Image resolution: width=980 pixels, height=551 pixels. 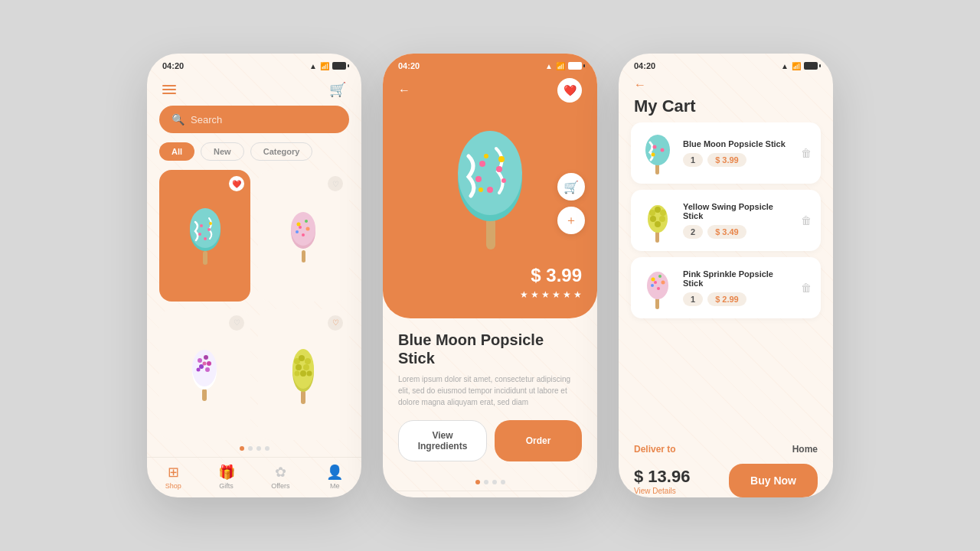 What do you see at coordinates (335, 184) in the screenshot?
I see `favorite-button-2: ♡` at bounding box center [335, 184].